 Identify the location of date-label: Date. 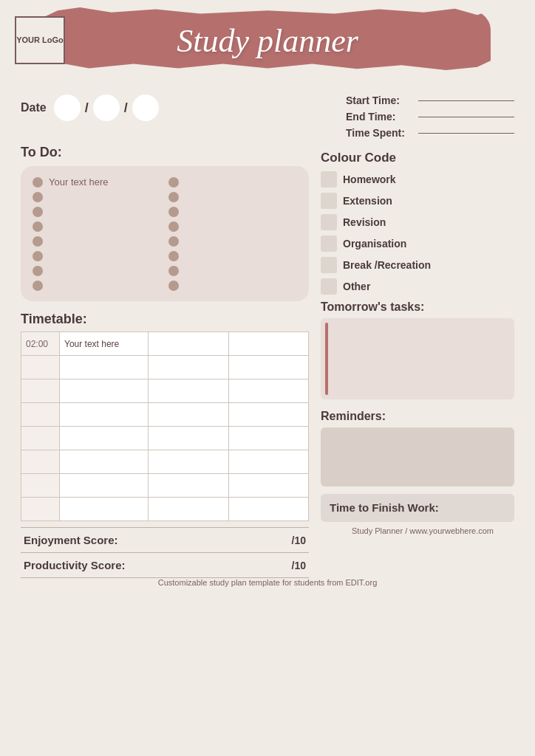
(34, 108).